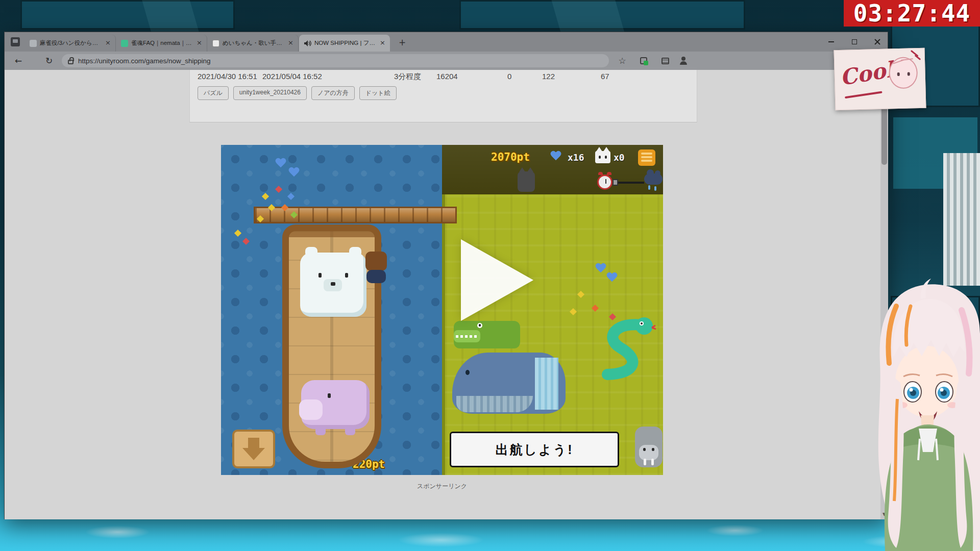  What do you see at coordinates (649, 188) in the screenshot?
I see `raindrop` at bounding box center [649, 188].